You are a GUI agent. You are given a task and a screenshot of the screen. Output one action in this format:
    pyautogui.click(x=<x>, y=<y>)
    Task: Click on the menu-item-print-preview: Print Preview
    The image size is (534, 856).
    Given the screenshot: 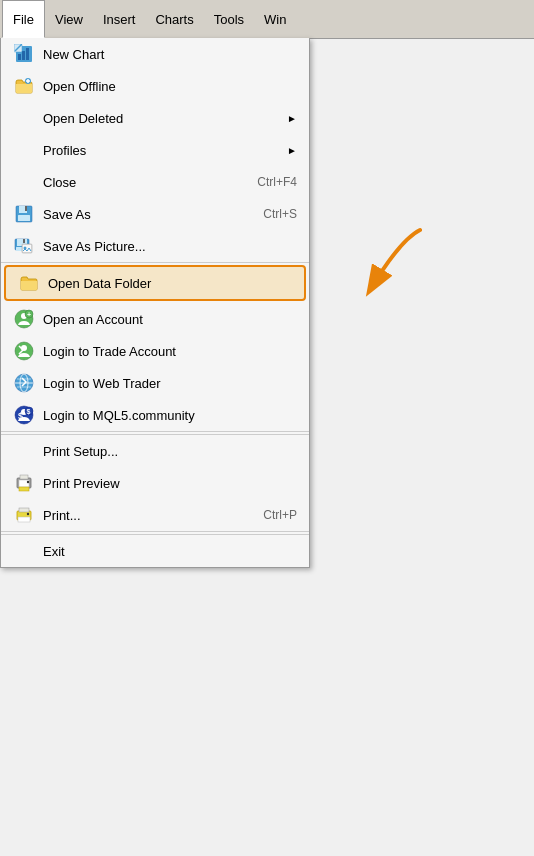 What is the action you would take?
    pyautogui.click(x=155, y=483)
    